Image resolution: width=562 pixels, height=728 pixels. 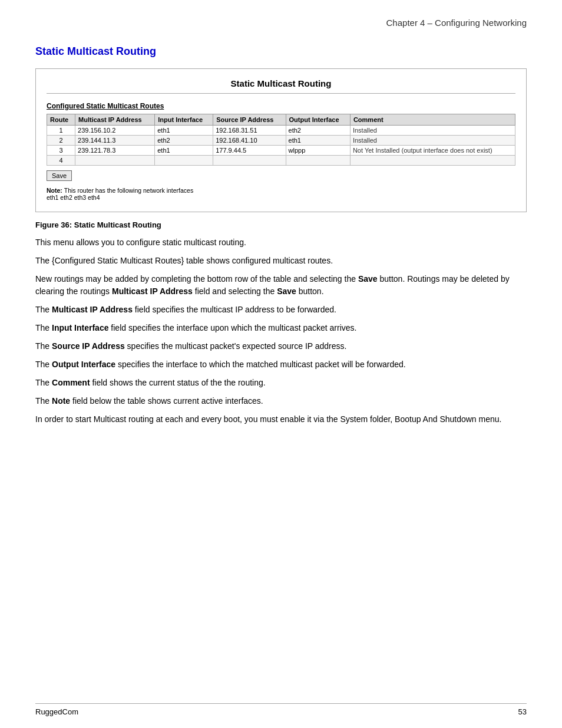 What do you see at coordinates (457, 22) in the screenshot?
I see `chapter-title: Chapter 4 – Configuring Networking` at bounding box center [457, 22].